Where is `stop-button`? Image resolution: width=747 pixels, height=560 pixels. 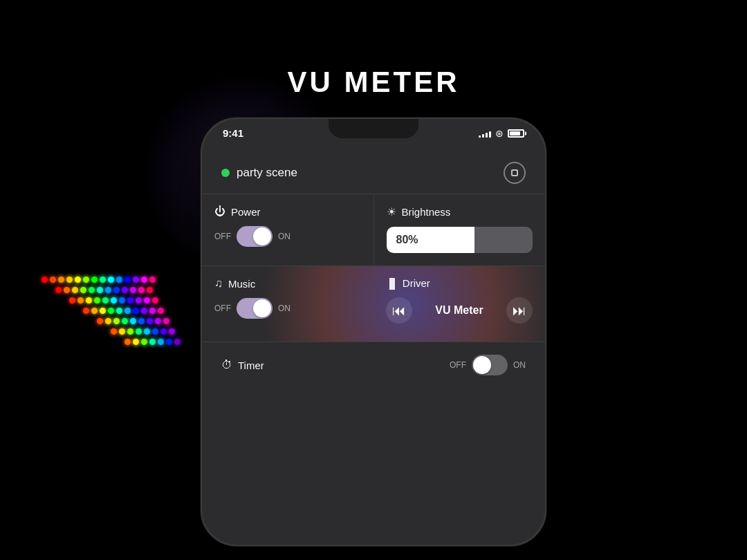 stop-button is located at coordinates (515, 173).